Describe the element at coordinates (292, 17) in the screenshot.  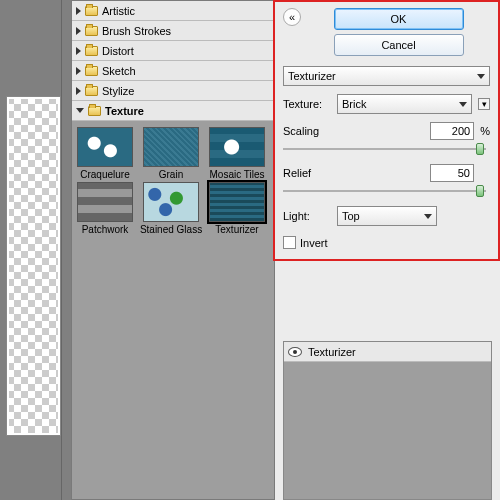
I see `collapse-button: «` at that location.